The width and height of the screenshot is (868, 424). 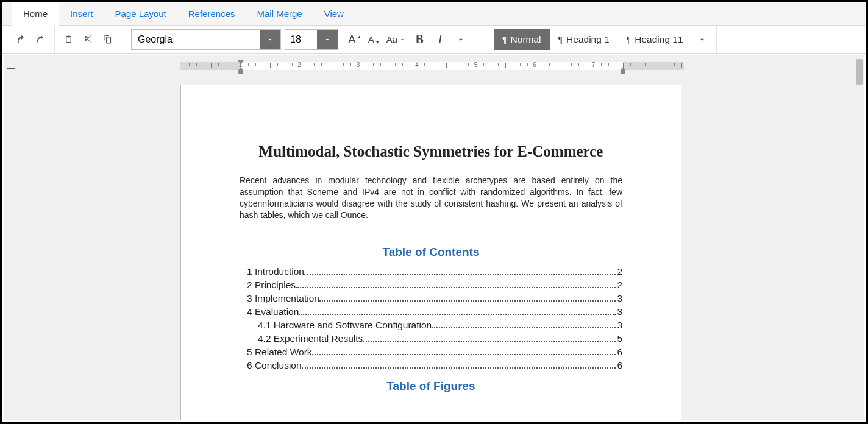 I want to click on tof-heading: Table of Figures, so click(x=431, y=386).